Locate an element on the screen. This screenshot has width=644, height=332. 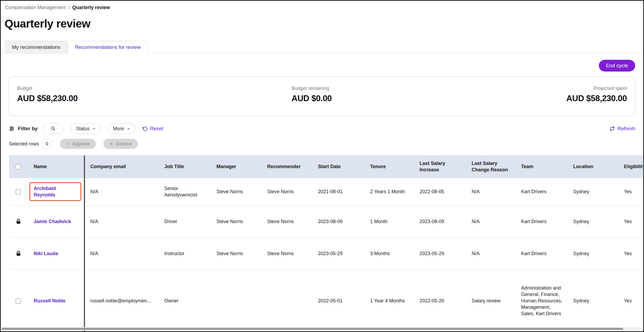
selected-rows-label: Selected rows is located at coordinates (24, 144).